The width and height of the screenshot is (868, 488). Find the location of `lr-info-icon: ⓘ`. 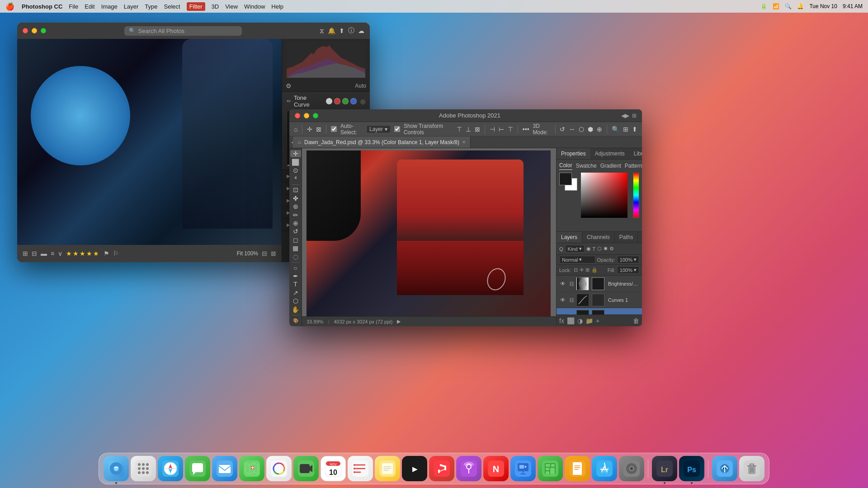

lr-info-icon: ⓘ is located at coordinates (351, 31).